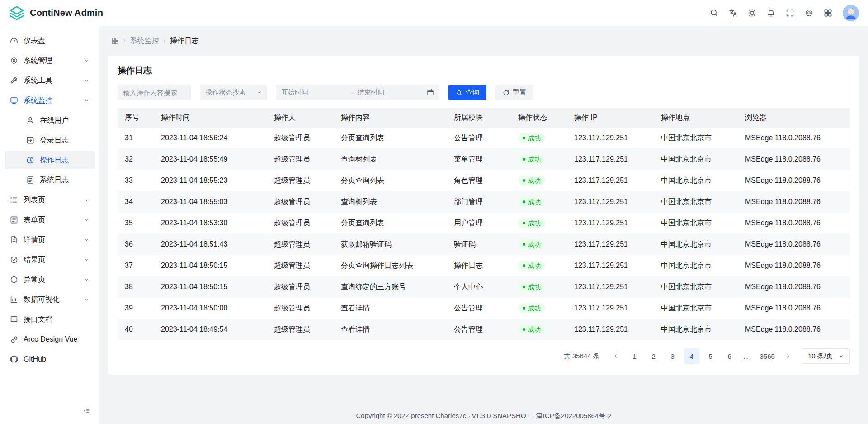 The width and height of the screenshot is (868, 424). What do you see at coordinates (479, 202) in the screenshot?
I see `cell-module: 部门管理` at bounding box center [479, 202].